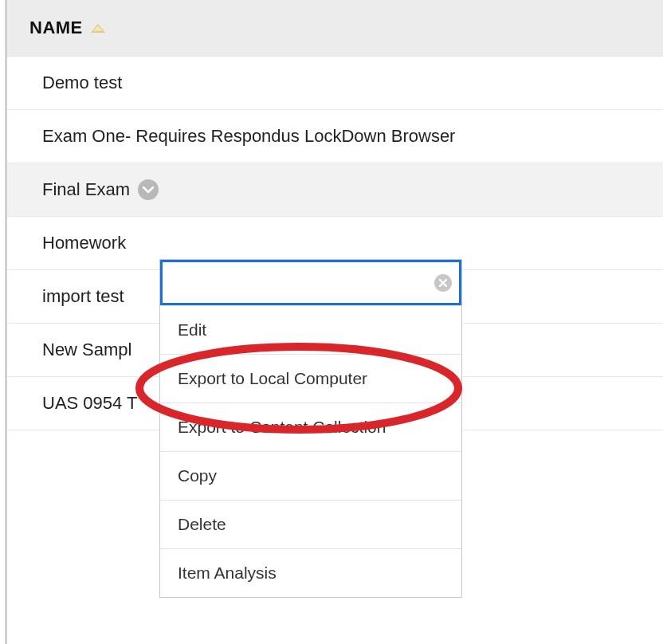  Describe the element at coordinates (83, 296) in the screenshot. I see `row-label: import test` at that location.